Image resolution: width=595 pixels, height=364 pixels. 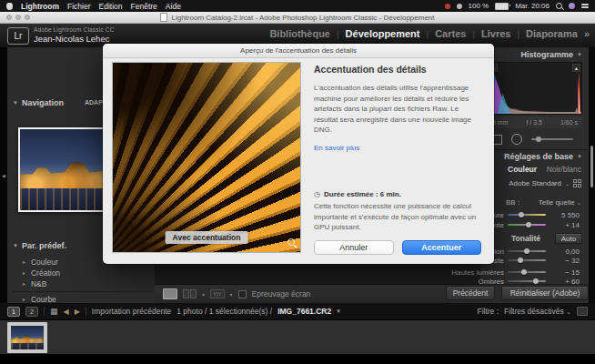 I want to click on exif-focal: 5 mm, so click(x=500, y=122).